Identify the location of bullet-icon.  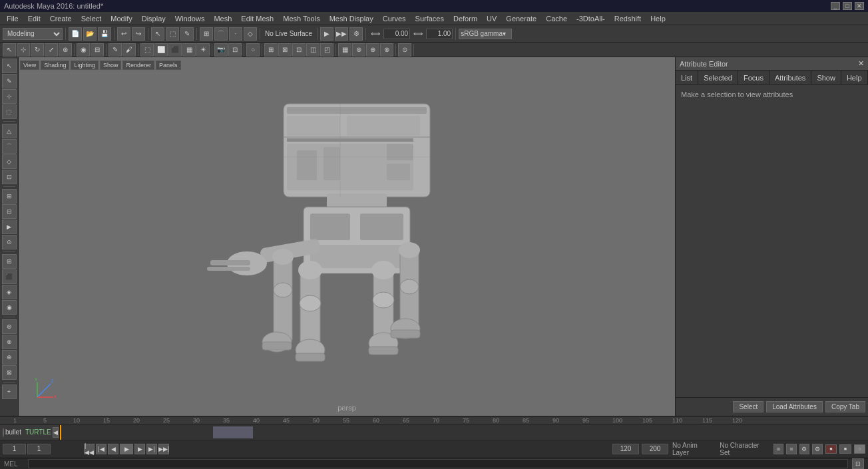
(3, 432).